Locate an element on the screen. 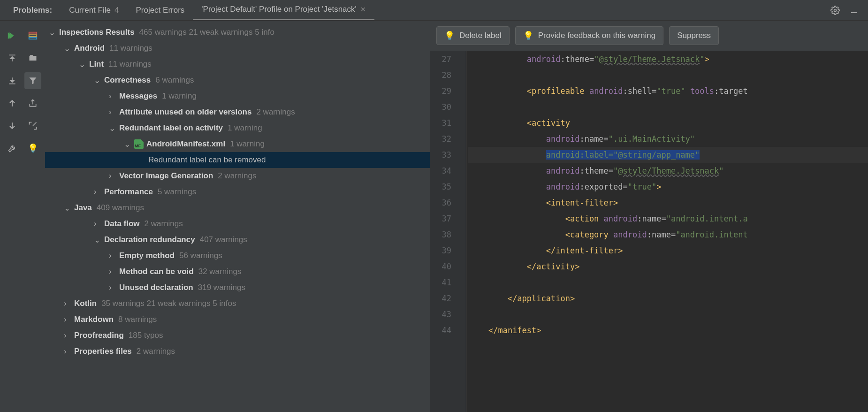  quickfix-actions: 💡 Delete label 💡 Provide feedback on thi… is located at coordinates (649, 36).